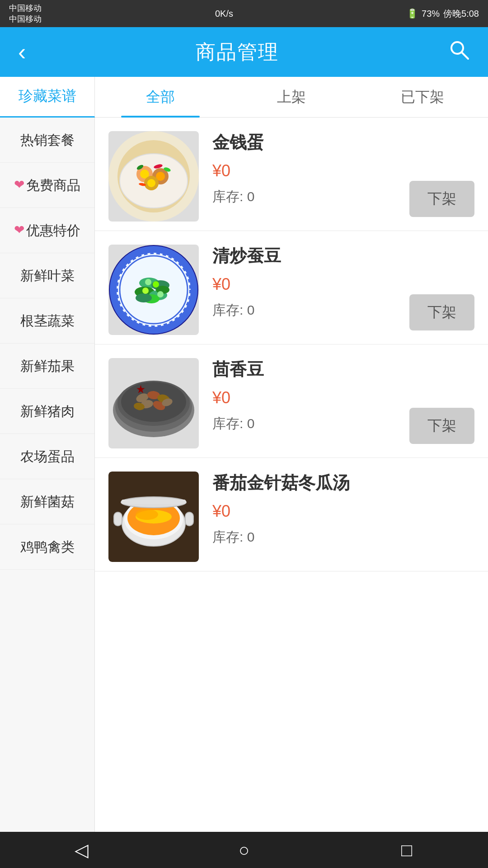 The width and height of the screenshot is (488, 868). Describe the element at coordinates (224, 14) in the screenshot. I see `network-speed: 0K/s` at that location.